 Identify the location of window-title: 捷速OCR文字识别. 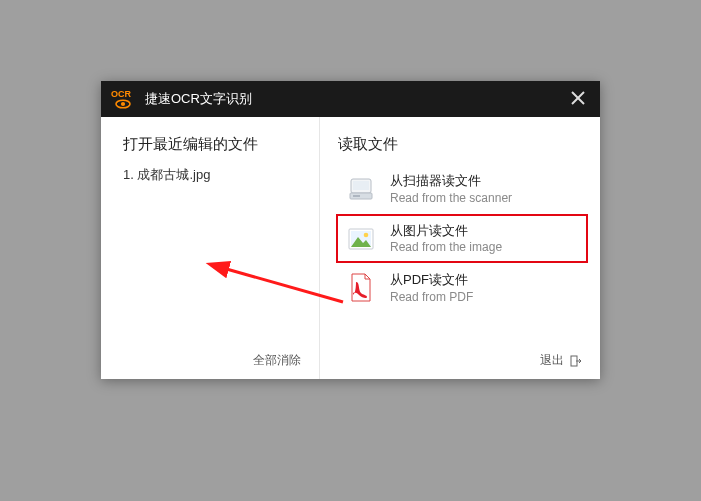
(354, 99).